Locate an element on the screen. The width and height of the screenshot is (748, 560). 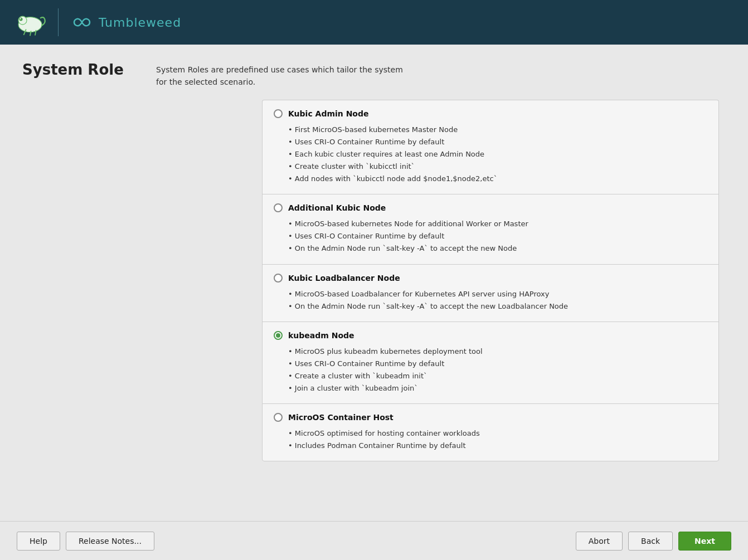
opensuse-logo: openSUSE is located at coordinates (30, 22).